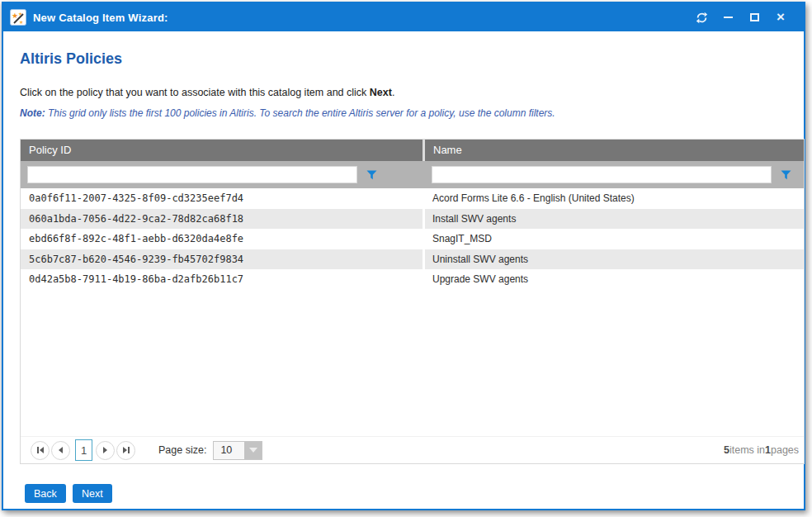 This screenshot has width=812, height=517. What do you see at coordinates (726, 450) in the screenshot?
I see `item-count: 5` at bounding box center [726, 450].